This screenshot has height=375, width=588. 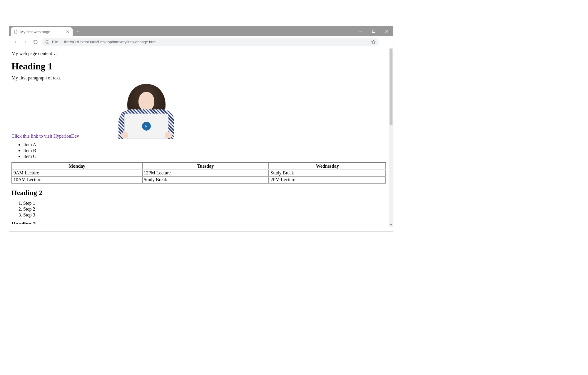 I want to click on list-item: Item A, so click(x=205, y=145).